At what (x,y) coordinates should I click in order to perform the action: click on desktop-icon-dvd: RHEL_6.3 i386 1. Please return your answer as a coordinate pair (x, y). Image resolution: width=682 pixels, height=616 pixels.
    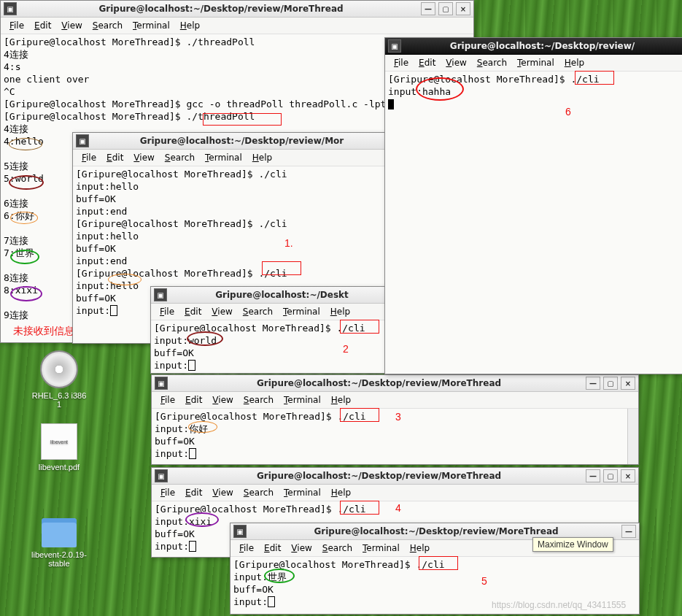
    Looking at the image, I should click on (59, 380).